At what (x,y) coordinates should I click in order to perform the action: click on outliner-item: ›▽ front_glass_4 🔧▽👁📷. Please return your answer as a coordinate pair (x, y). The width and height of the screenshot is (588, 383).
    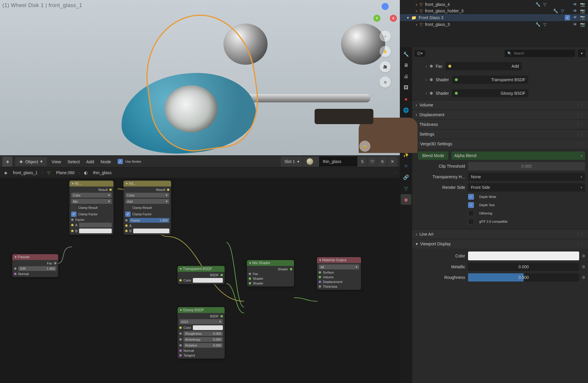
    Looking at the image, I should click on (494, 4).